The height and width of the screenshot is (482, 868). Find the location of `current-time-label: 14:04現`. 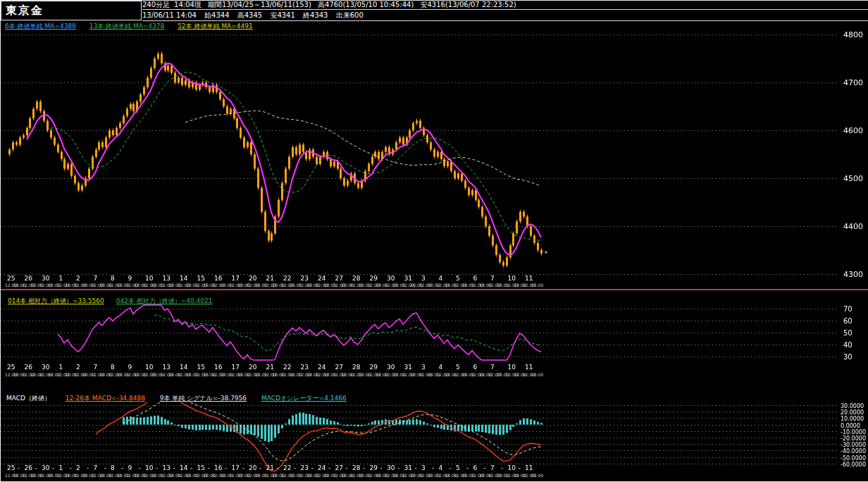

current-time-label: 14:04現 is located at coordinates (187, 4).